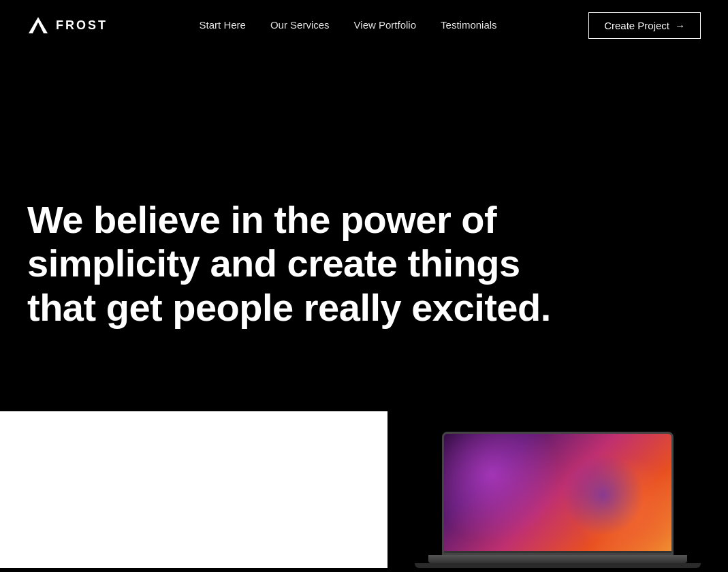 This screenshot has height=572, width=728. I want to click on laptop-screen, so click(558, 493).